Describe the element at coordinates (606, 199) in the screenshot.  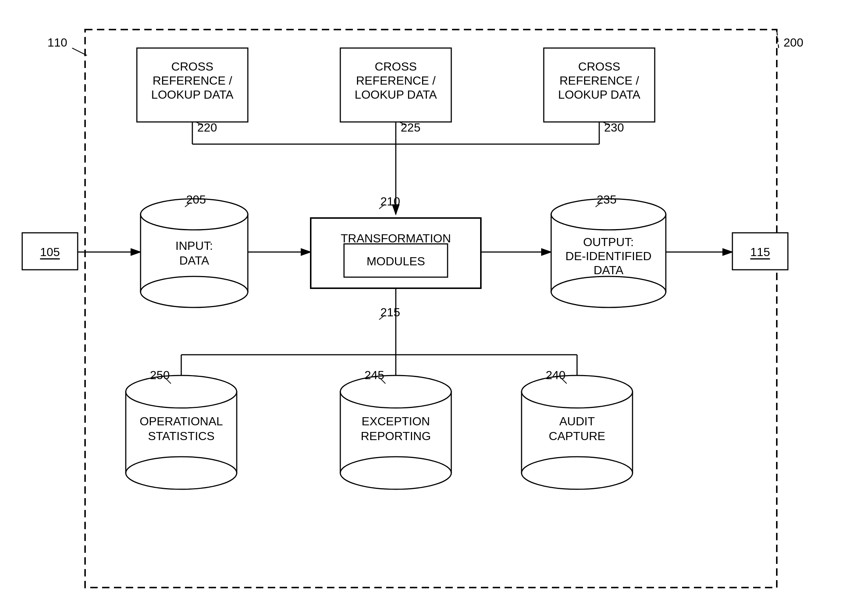
I see `ref-235: 235` at that location.